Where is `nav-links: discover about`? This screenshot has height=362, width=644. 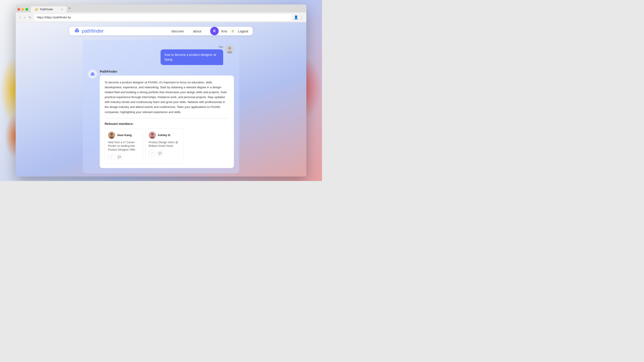 nav-links: discover about is located at coordinates (186, 31).